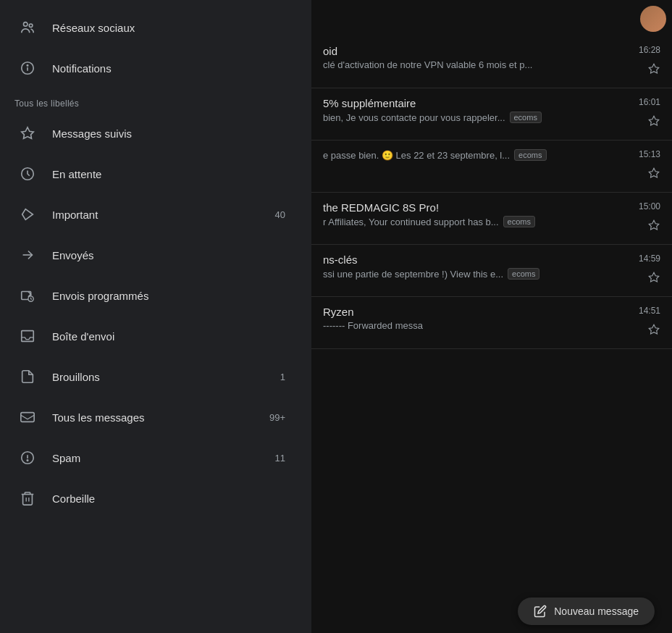 This screenshot has width=672, height=633. I want to click on email-subject: ns-clés, so click(477, 259).